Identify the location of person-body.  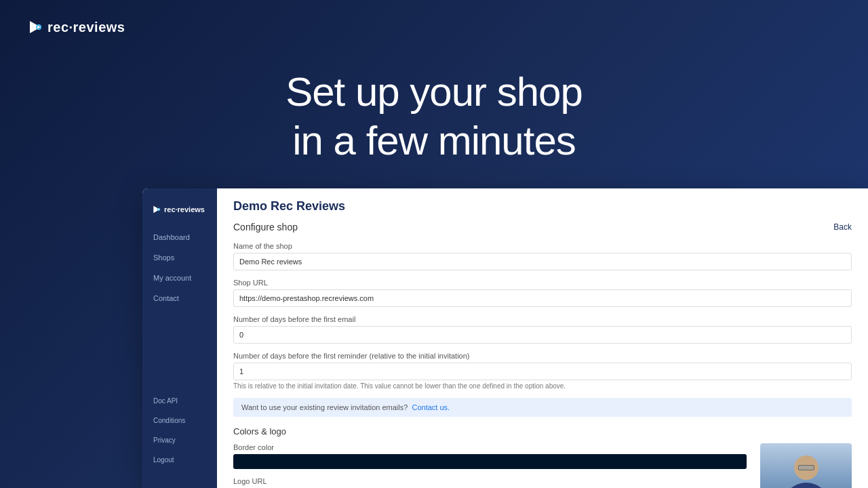
(806, 485).